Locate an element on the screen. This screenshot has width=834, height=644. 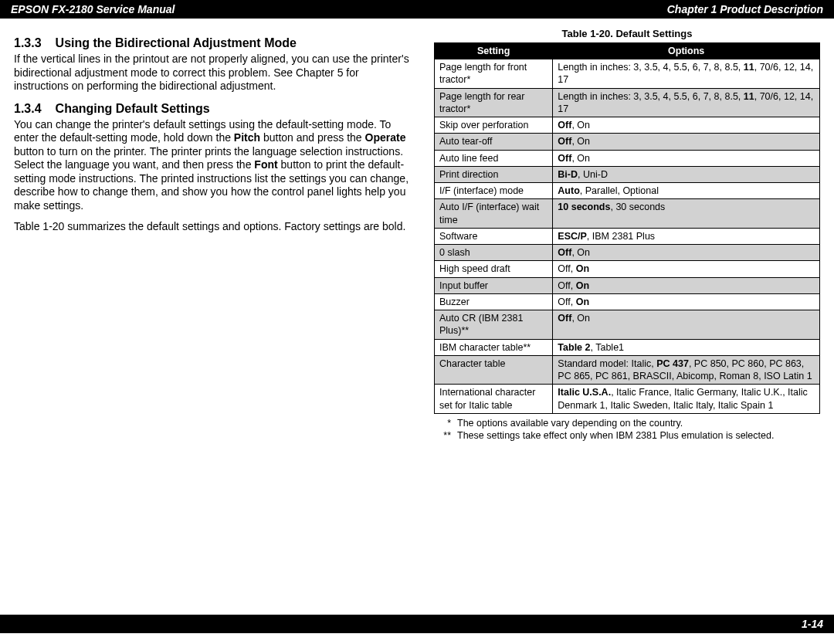
section-number: 1.3.4 is located at coordinates (28, 109).